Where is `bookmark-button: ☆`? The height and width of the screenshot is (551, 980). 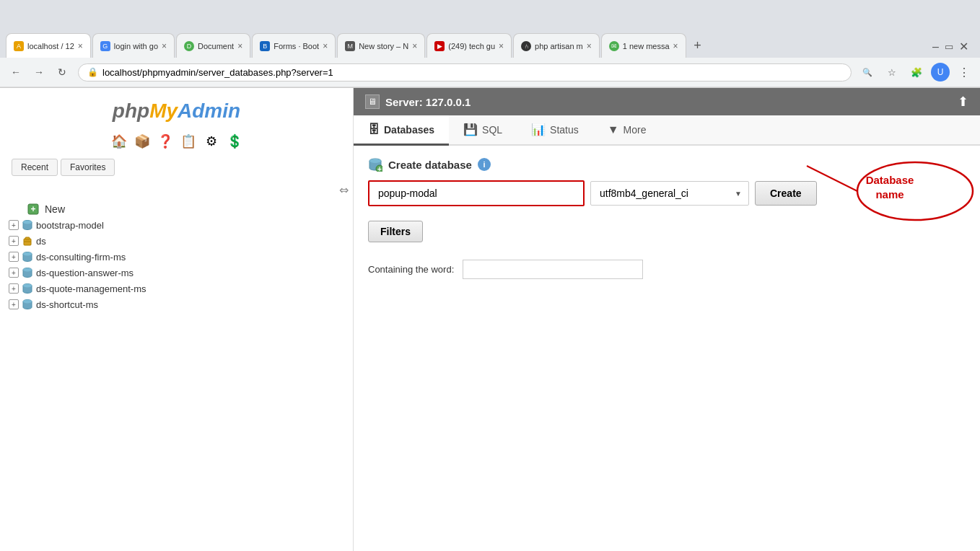 bookmark-button: ☆ is located at coordinates (892, 72).